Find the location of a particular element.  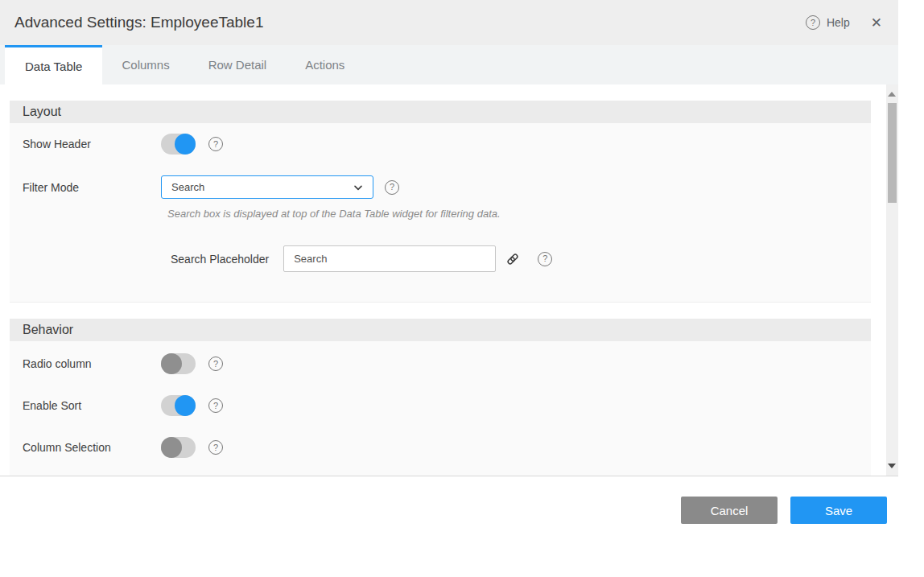

filter-mode-help-icon: ? is located at coordinates (392, 188).